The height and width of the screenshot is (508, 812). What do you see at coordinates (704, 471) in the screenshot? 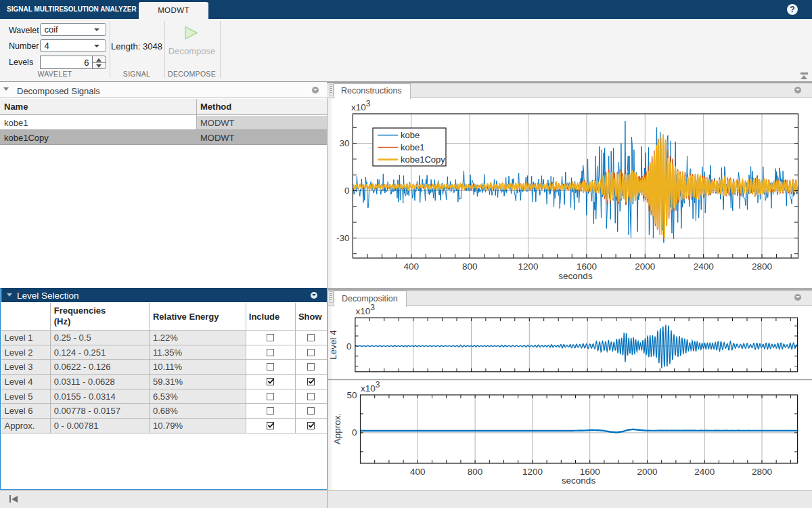
I see `svg-text: 2400` at bounding box center [704, 471].